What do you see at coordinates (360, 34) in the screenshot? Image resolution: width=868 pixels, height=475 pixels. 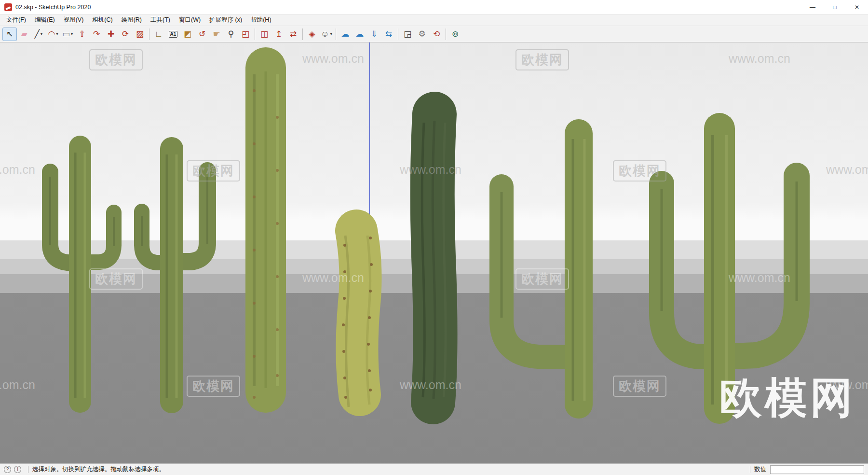 I see `warehouse-model-icon: ☁` at bounding box center [360, 34].